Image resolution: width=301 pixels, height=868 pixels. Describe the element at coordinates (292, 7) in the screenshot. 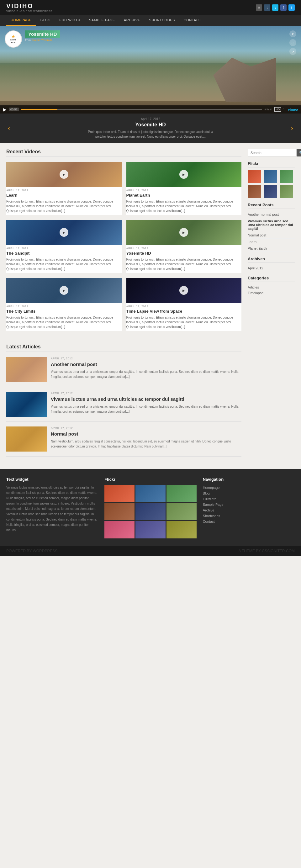

I see `twitter-icon: t` at that location.